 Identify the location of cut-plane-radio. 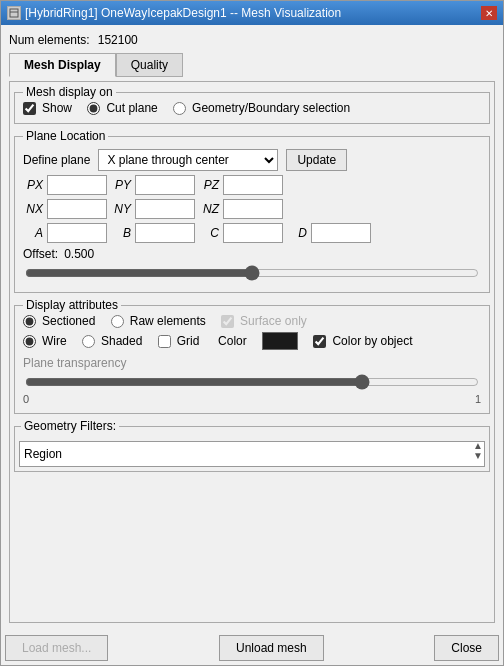
(94, 108).